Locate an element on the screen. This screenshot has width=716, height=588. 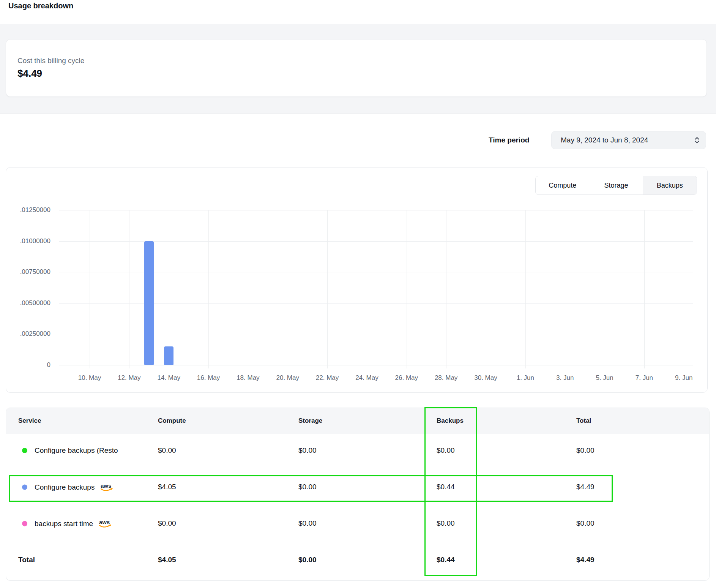
service-name: backups start time is located at coordinates (64, 523).